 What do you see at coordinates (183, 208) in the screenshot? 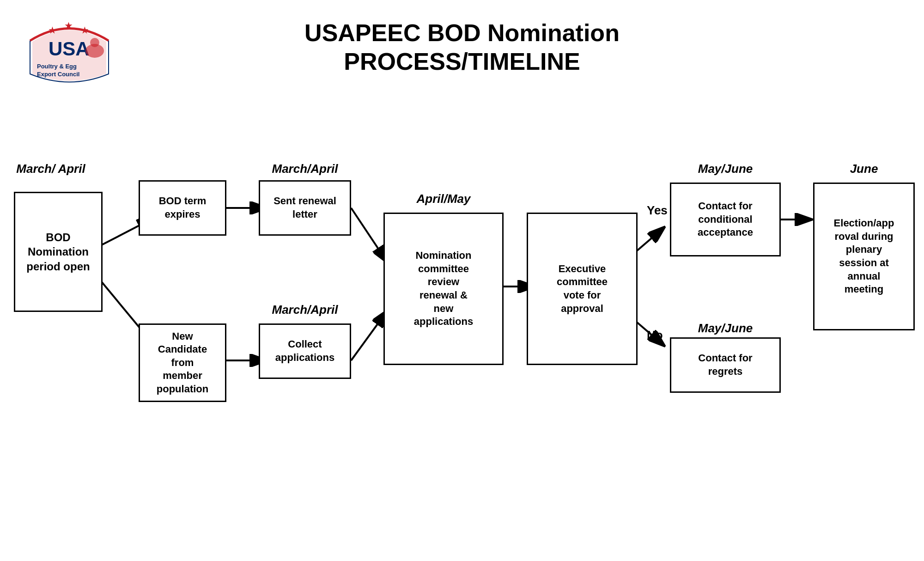
I see `bod-term-text: BOD term expires` at bounding box center [183, 208].